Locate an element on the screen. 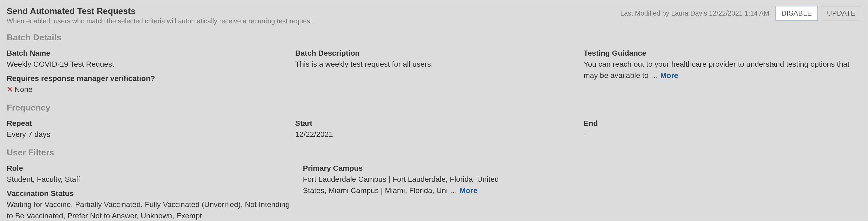 The width and height of the screenshot is (868, 221). last-modified: Last Modified by Laura Davis 12/22/2021 … is located at coordinates (695, 13).